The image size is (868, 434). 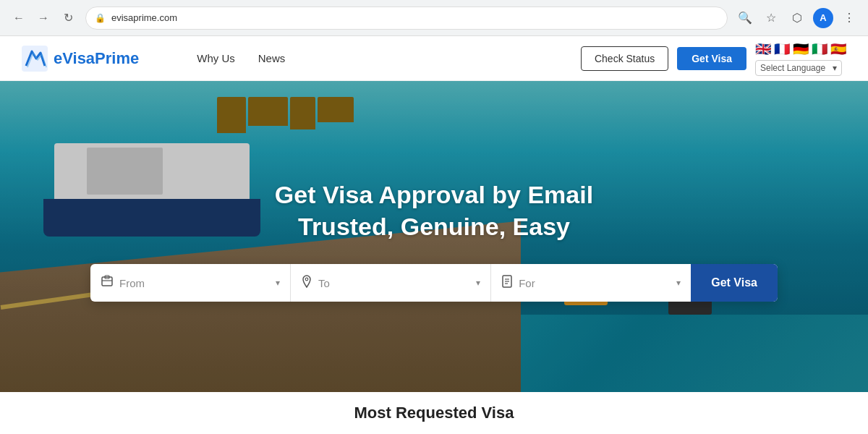 I want to click on search-bar: From ▾ To ▾, so click(x=434, y=283).